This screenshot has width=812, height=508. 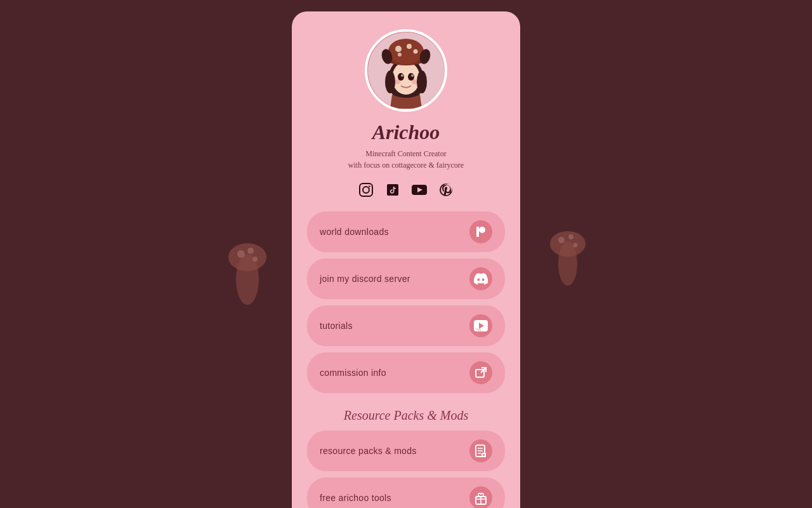 I want to click on bg-decoration-right, so click(x=568, y=264).